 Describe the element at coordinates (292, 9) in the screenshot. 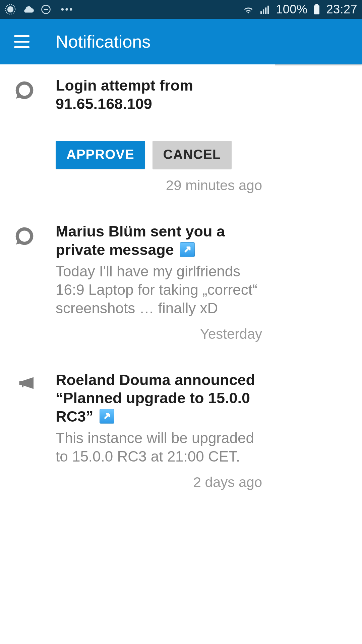

I see `battery-pct: 100%` at that location.